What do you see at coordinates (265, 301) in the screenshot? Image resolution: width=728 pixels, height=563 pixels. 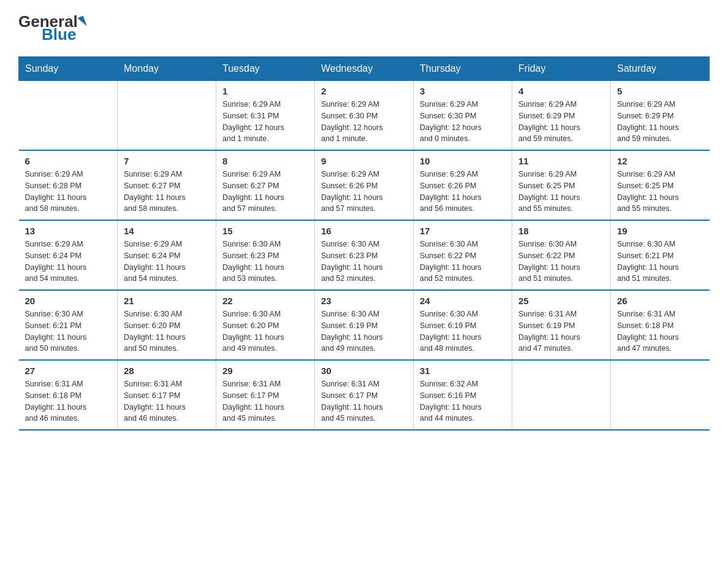 I see `day-number: 22` at bounding box center [265, 301].